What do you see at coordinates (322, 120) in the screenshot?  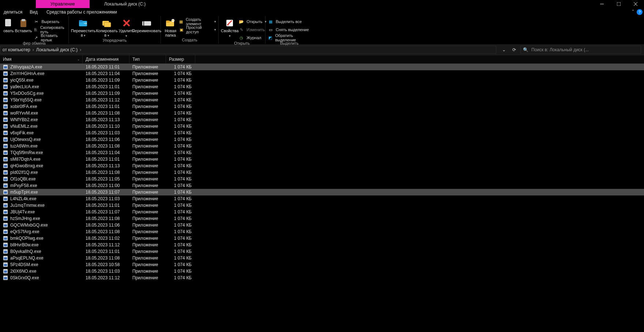 I see `table-row: WNfYBb2.exe18.05.2023 11:13Приложение1 0…` at bounding box center [322, 120].